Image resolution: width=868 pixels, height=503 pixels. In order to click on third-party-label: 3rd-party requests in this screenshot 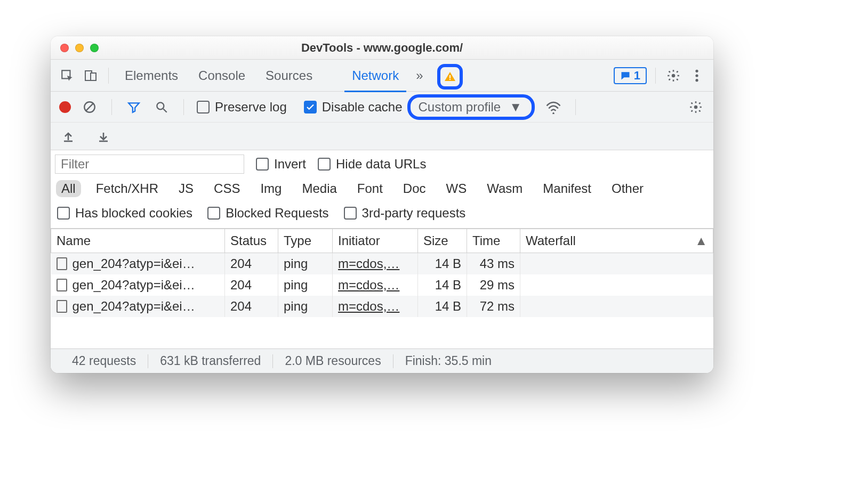, I will do `click(414, 213)`.